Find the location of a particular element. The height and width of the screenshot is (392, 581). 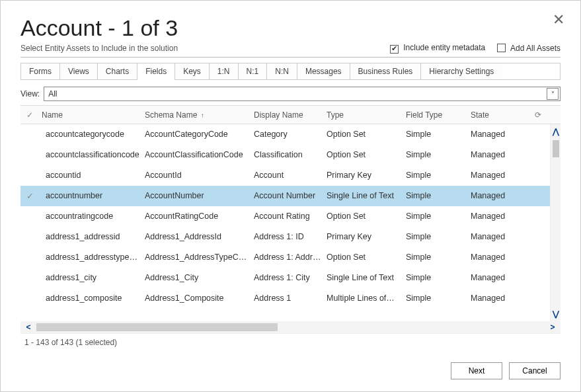

refresh-icon: ⟳ is located at coordinates (538, 115).